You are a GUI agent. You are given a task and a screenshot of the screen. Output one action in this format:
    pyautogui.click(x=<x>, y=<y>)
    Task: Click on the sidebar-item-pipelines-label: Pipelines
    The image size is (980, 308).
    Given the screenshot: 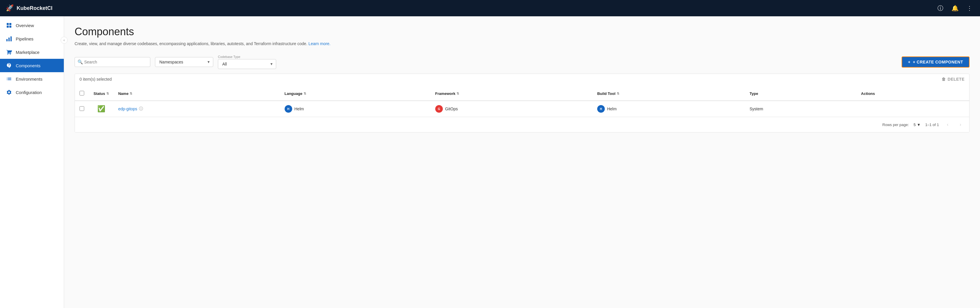 What is the action you would take?
    pyautogui.click(x=24, y=39)
    